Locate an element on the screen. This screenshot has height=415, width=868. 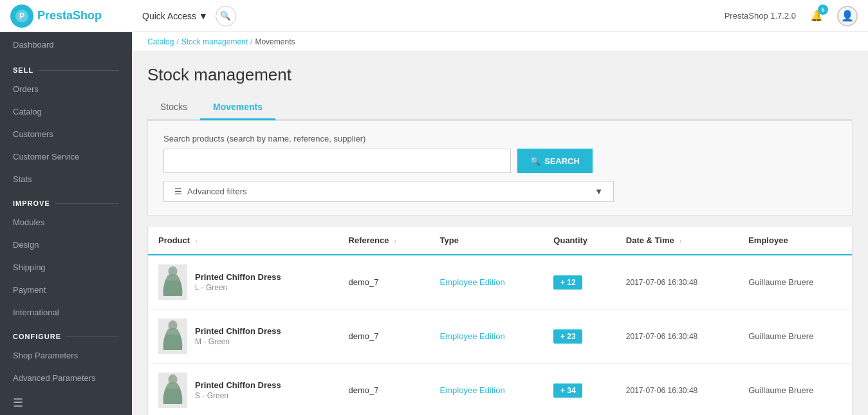
tab-stocks: Stocks is located at coordinates (174, 108).